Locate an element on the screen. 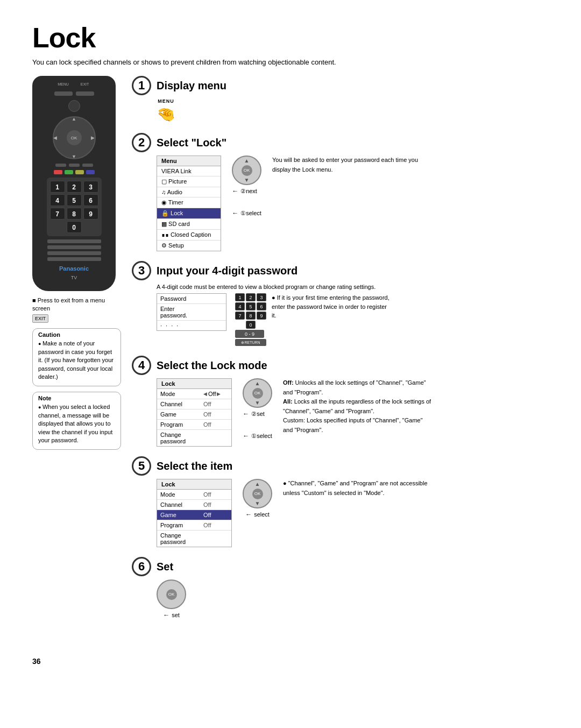 Image resolution: width=581 pixels, height=728 pixels. num-0: 0 is located at coordinates (74, 227).